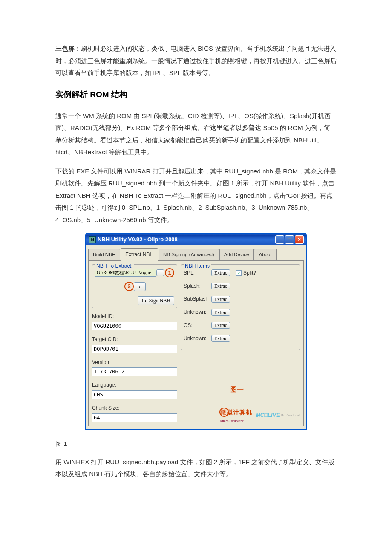 This screenshot has width=392, height=555. Describe the element at coordinates (196, 240) in the screenshot. I see `titlebar: N NBH Utility V0.92 - Olipro 2008 _ □ ×` at that location.